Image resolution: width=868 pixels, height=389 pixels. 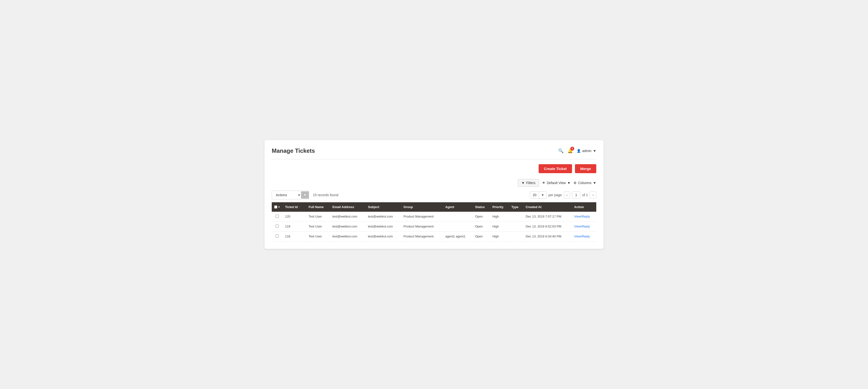 What do you see at coordinates (561, 151) in the screenshot?
I see `search-button: 🔍` at bounding box center [561, 151].